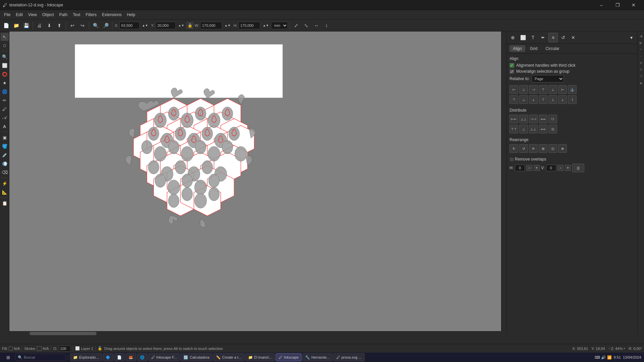 The width and height of the screenshot is (644, 362). I want to click on dropper-tool: 💉, so click(5, 155).